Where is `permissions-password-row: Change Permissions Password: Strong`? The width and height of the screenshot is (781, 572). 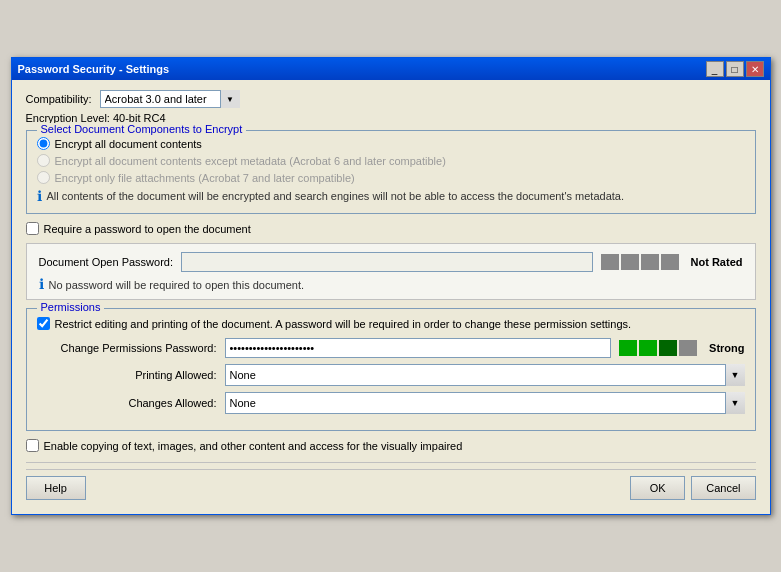
permissions-password-row: Change Permissions Password: Strong is located at coordinates (391, 348).